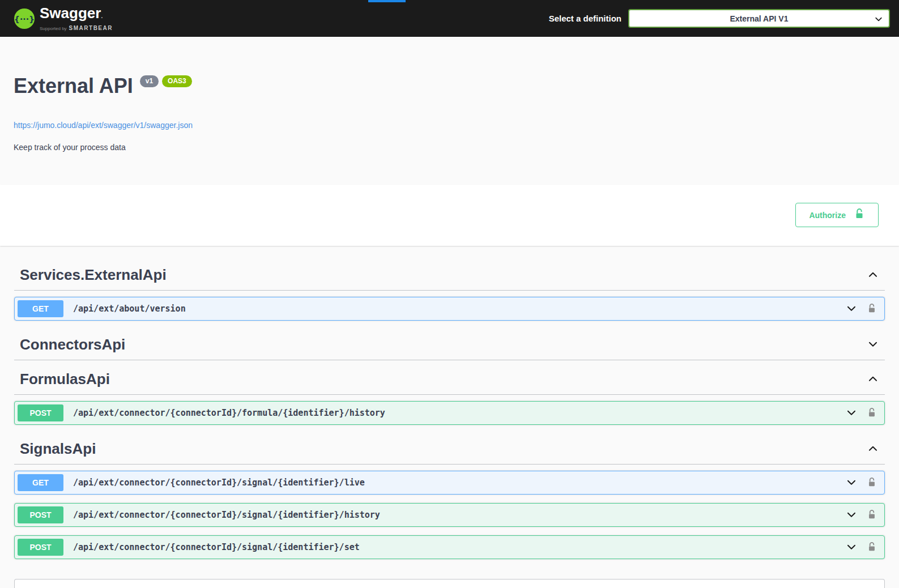 The height and width of the screenshot is (588, 899). I want to click on definition-select-value: External API V1, so click(759, 19).